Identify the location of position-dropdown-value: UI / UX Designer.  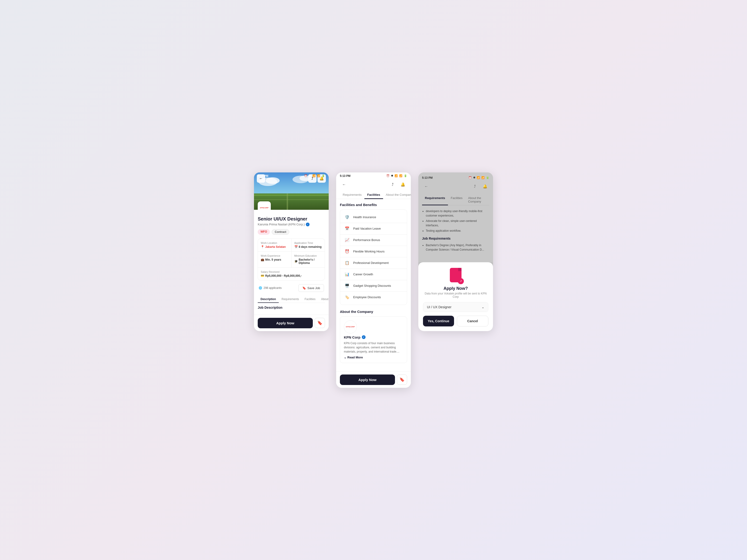
(439, 307).